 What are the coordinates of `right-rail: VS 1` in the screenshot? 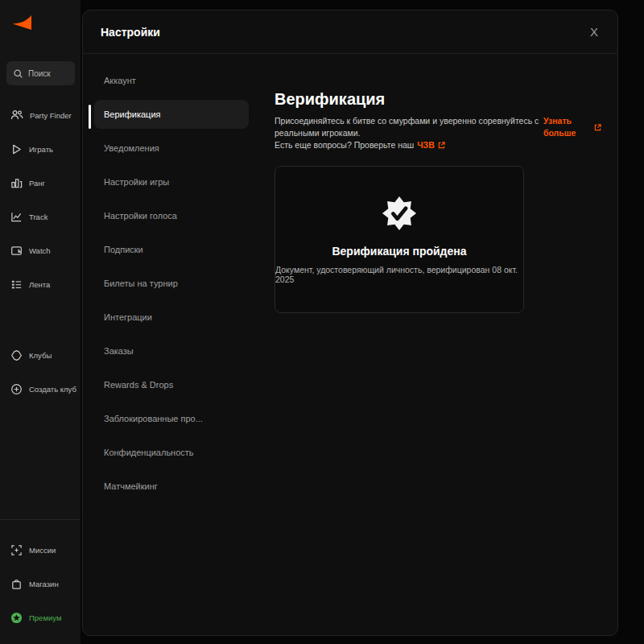 It's located at (632, 322).